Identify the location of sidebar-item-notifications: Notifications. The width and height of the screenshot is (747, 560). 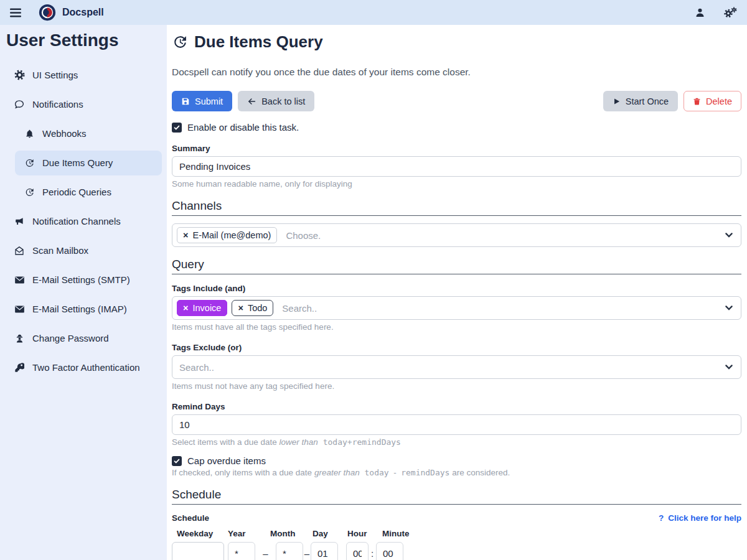
(83, 105).